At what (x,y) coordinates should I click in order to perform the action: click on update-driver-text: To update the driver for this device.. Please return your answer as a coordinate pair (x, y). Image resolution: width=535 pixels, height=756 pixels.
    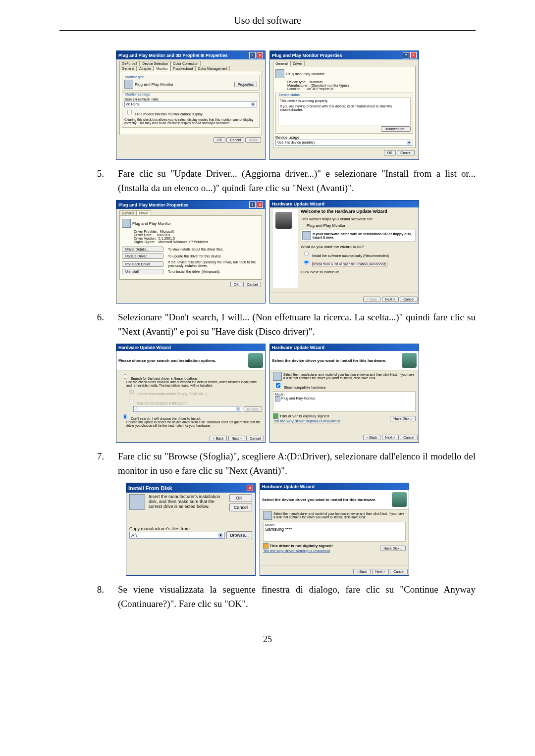
    Looking at the image, I should click on (212, 256).